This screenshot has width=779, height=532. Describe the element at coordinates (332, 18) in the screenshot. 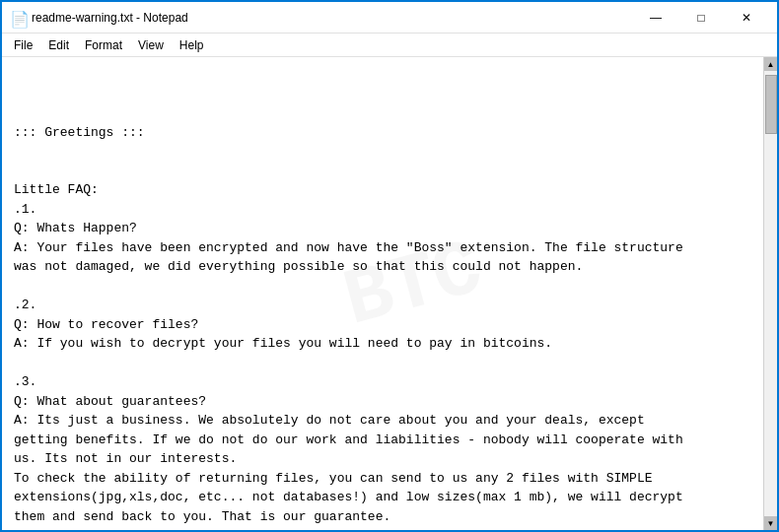

I see `window-title: readme-warning.txt - Notepad` at that location.